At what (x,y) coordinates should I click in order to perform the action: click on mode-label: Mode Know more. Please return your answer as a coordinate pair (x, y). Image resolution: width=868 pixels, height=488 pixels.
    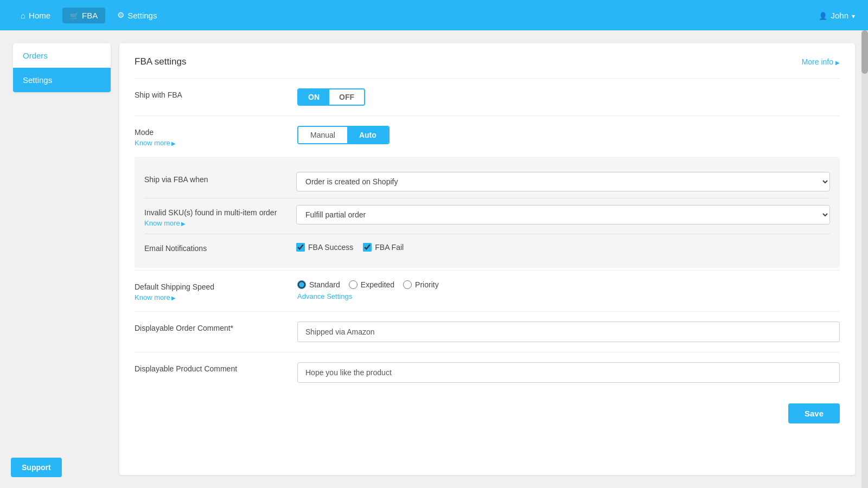
    Looking at the image, I should click on (216, 137).